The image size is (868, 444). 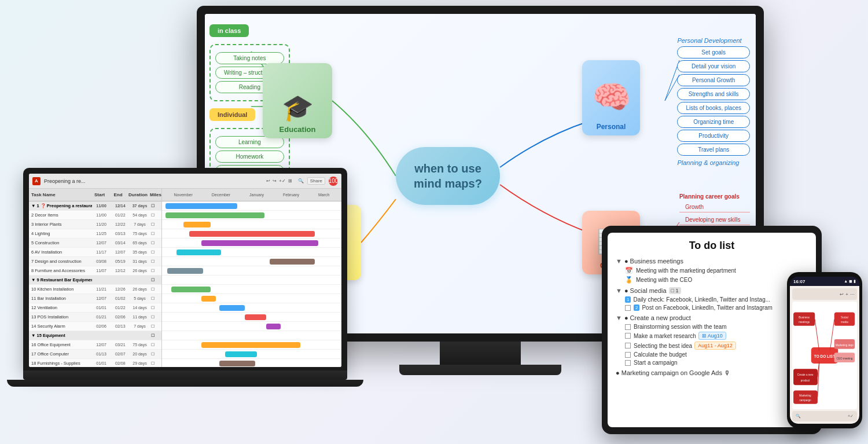 What do you see at coordinates (825, 355) in the screenshot?
I see `phone-mindmap-area: TO DO LIST Business meetings Social medi…` at bounding box center [825, 355].